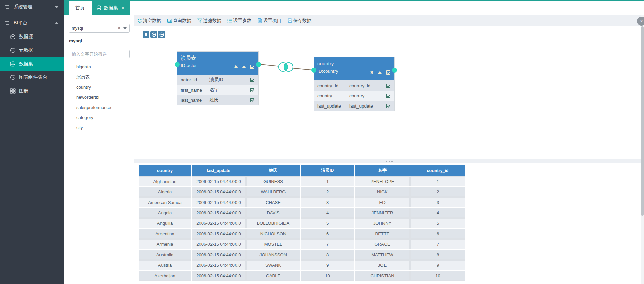 This screenshot has width=644, height=284. What do you see at coordinates (302, 192) in the screenshot?
I see `table-row: Algeria2006-02-15 04:44:00.0WAHLBERG2NIC…` at bounding box center [302, 192].